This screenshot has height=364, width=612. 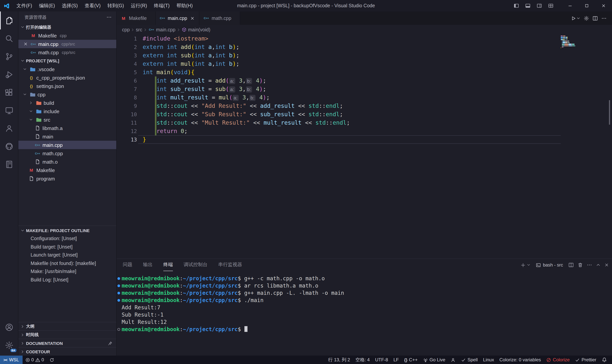 What do you see at coordinates (573, 18) in the screenshot?
I see `play-button` at bounding box center [573, 18].